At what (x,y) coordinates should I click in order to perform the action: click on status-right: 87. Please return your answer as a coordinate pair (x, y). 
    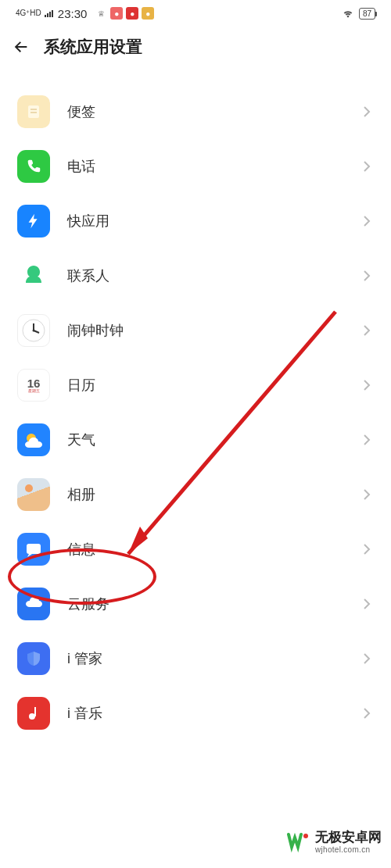
    Looking at the image, I should click on (358, 13).